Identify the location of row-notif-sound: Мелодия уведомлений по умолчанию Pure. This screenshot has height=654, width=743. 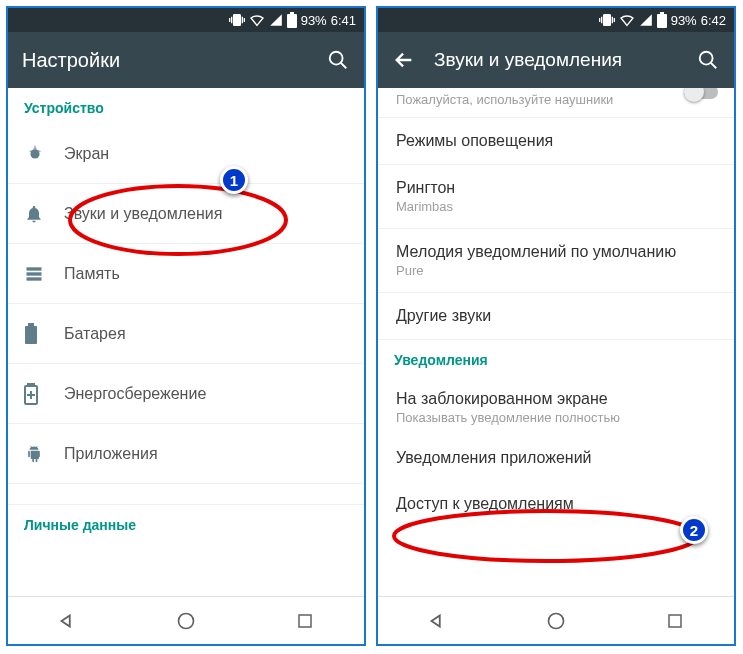
(556, 261).